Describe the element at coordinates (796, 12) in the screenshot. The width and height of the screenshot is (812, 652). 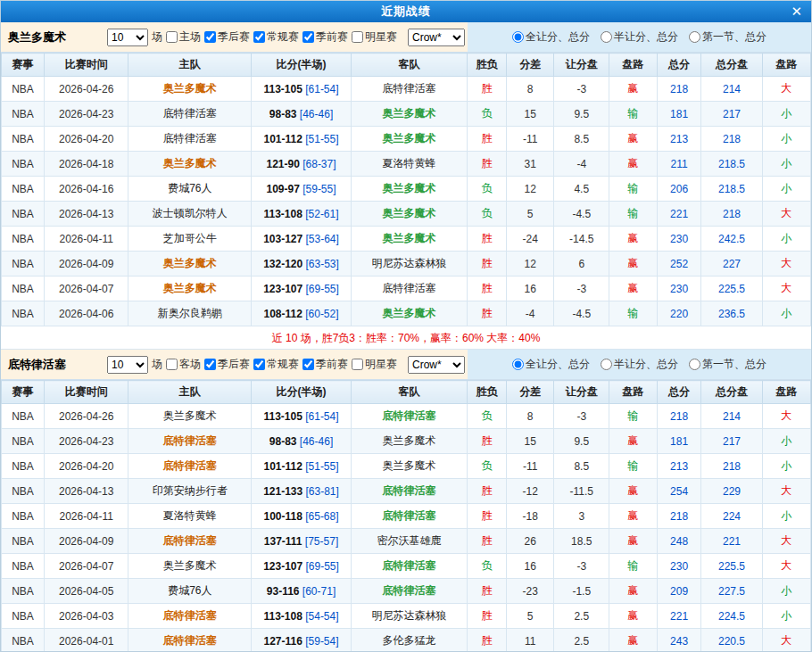
I see `close-icon: ✕` at that location.